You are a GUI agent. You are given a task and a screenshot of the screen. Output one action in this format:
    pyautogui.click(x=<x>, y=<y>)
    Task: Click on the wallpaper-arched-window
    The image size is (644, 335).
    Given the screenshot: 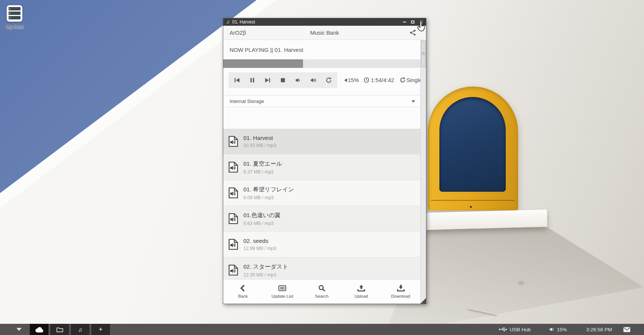 What is the action you would take?
    pyautogui.click(x=473, y=148)
    